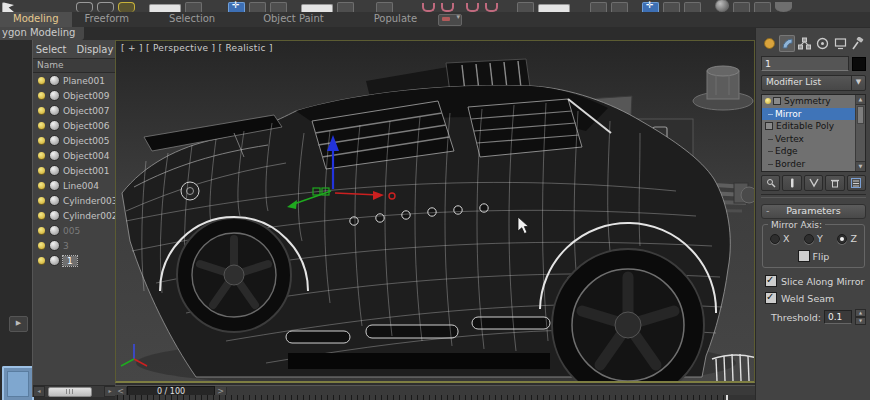 This screenshot has width=870, height=400. I want to click on list-item: Line004, so click(74, 186).